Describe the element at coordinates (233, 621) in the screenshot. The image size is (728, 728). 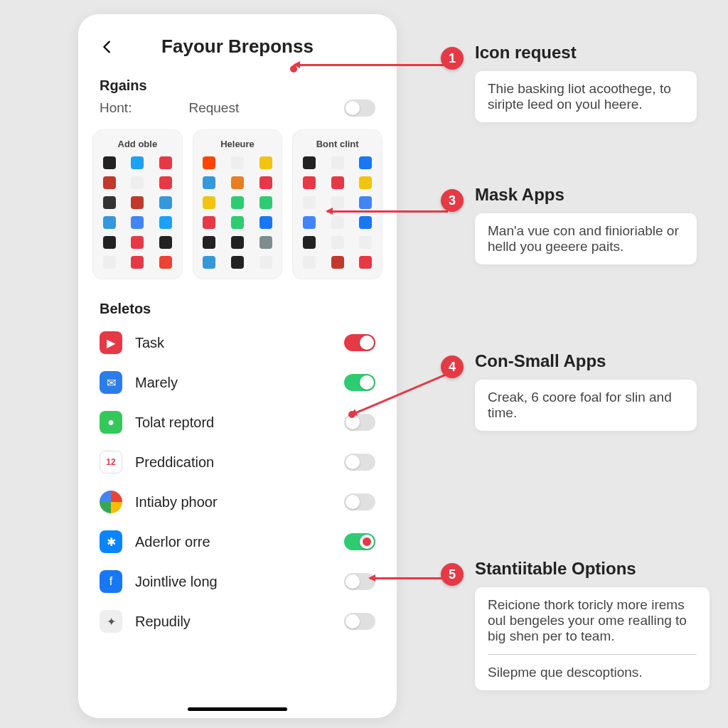
I see `app-label: Repudily` at that location.